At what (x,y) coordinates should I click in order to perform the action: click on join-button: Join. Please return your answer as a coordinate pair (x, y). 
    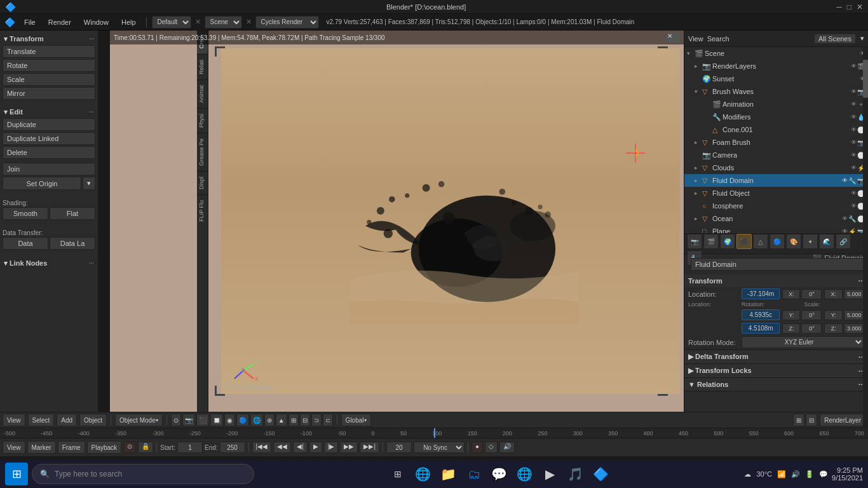
    Looking at the image, I should click on (49, 169).